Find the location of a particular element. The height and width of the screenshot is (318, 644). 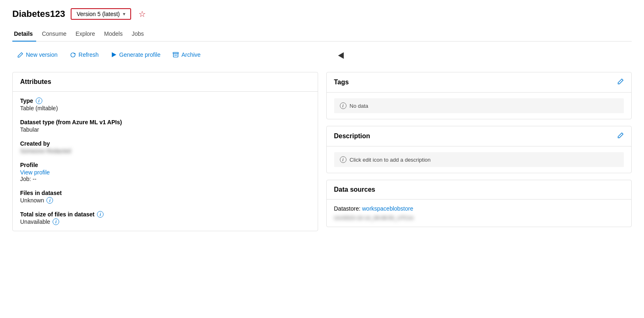

datastore-label: Datastore: is located at coordinates (348, 209).